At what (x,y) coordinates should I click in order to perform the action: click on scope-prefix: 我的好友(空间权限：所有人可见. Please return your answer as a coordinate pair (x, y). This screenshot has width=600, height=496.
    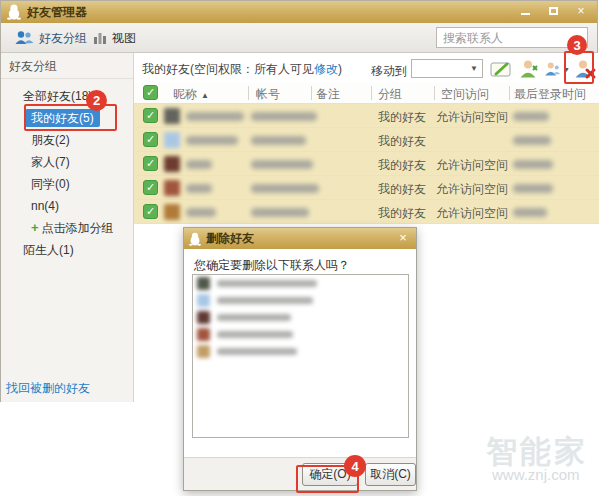
    Looking at the image, I should click on (228, 69).